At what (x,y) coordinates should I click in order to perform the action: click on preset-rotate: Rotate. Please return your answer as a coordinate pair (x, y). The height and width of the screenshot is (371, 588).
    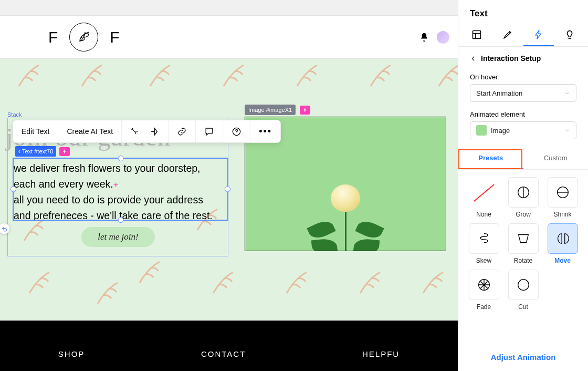
    Looking at the image, I should click on (523, 244).